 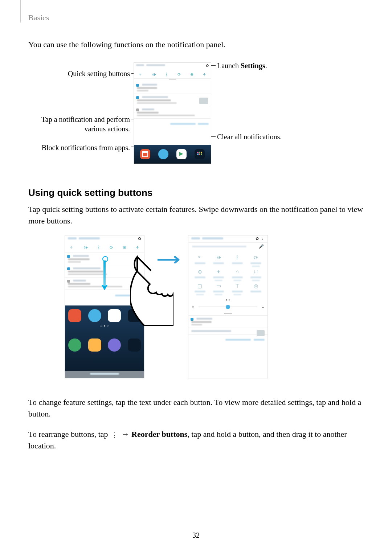 What do you see at coordinates (228, 248) in the screenshot?
I see `search-row: 🎤` at bounding box center [228, 248].